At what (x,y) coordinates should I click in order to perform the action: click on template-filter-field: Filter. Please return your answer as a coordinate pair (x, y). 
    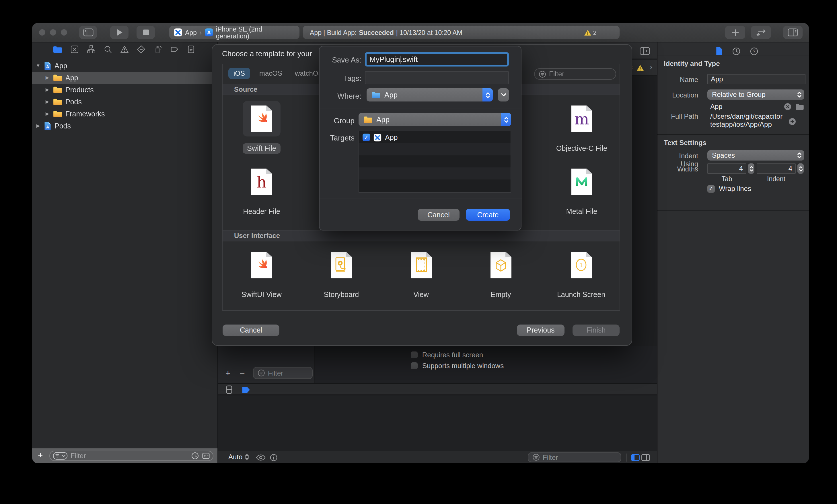
    Looking at the image, I should click on (575, 74).